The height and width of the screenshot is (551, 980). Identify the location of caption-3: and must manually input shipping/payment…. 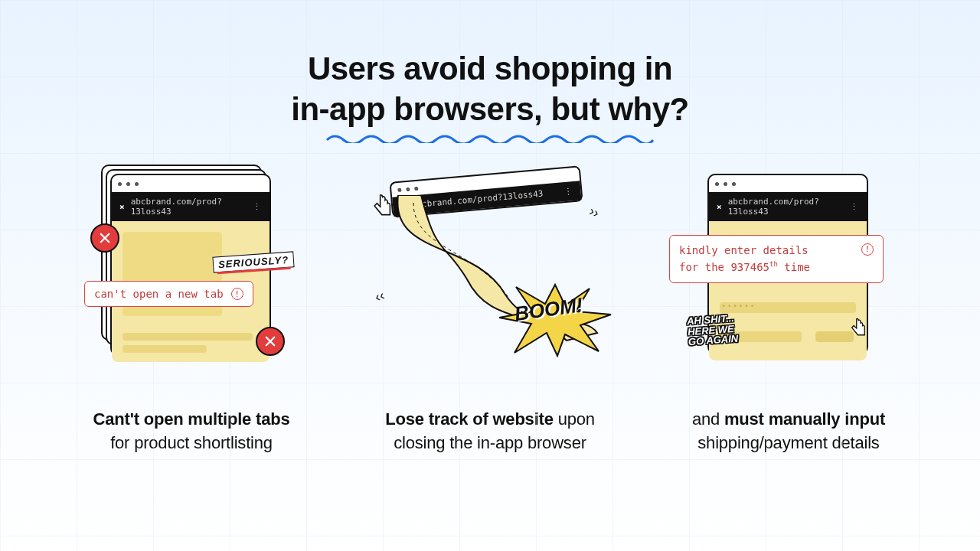
(789, 432).